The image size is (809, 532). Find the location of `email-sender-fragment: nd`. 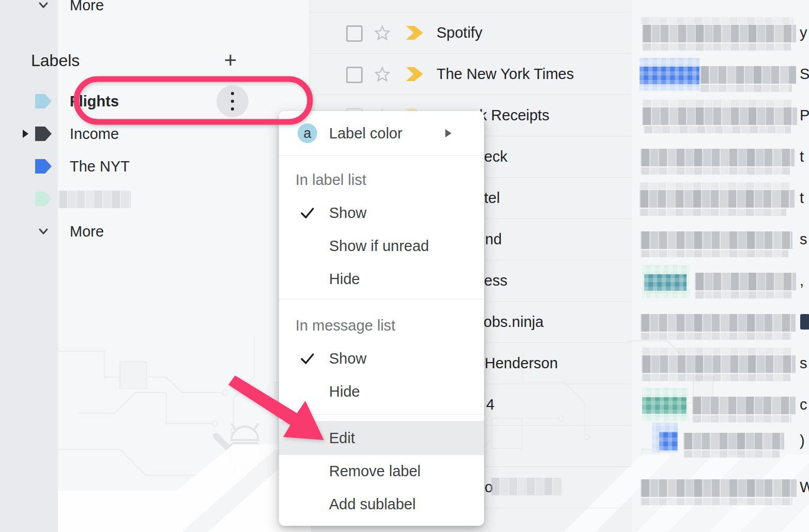

email-sender-fragment: nd is located at coordinates (493, 240).